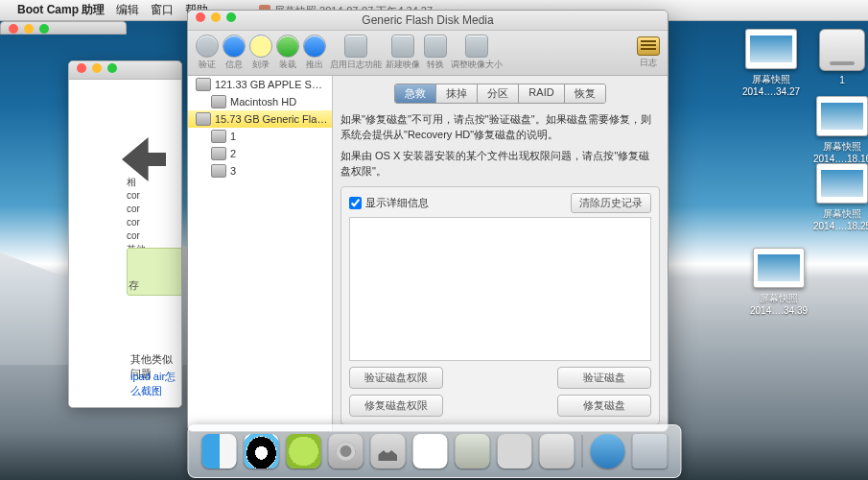 This screenshot has width=868, height=480. I want to click on app-menu: Boot Camp 助理, so click(61, 10).